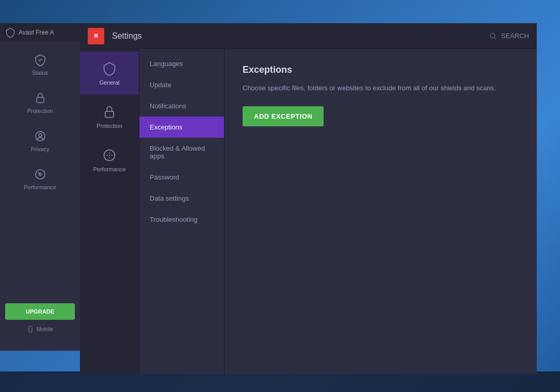 The height and width of the screenshot is (392, 560). What do you see at coordinates (109, 211) in the screenshot?
I see `category-column: General Protection` at bounding box center [109, 211].